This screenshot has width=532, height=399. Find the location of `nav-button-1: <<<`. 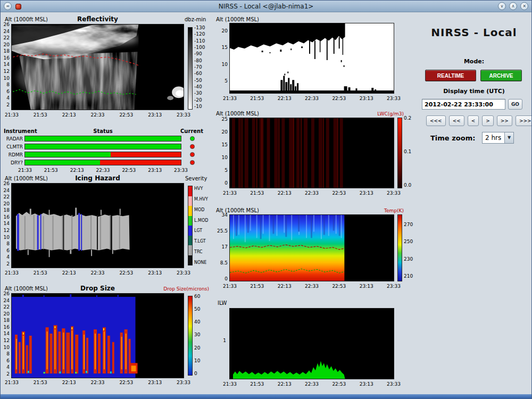

nav-button-1: <<< is located at coordinates (436, 121).